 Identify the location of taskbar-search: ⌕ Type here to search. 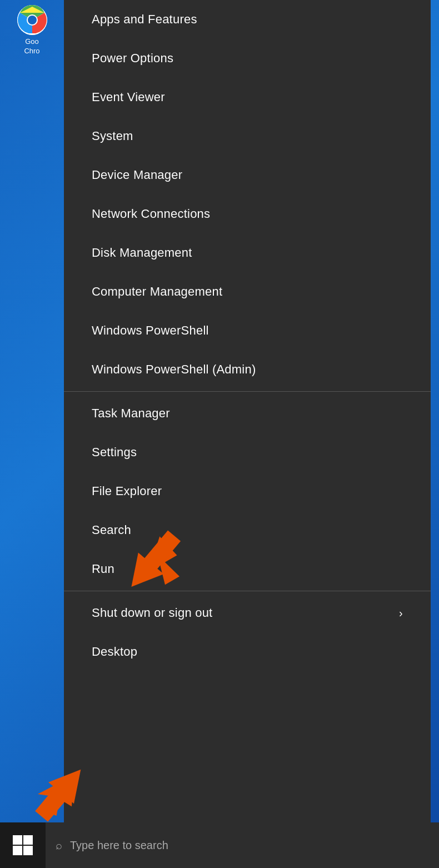
(242, 845).